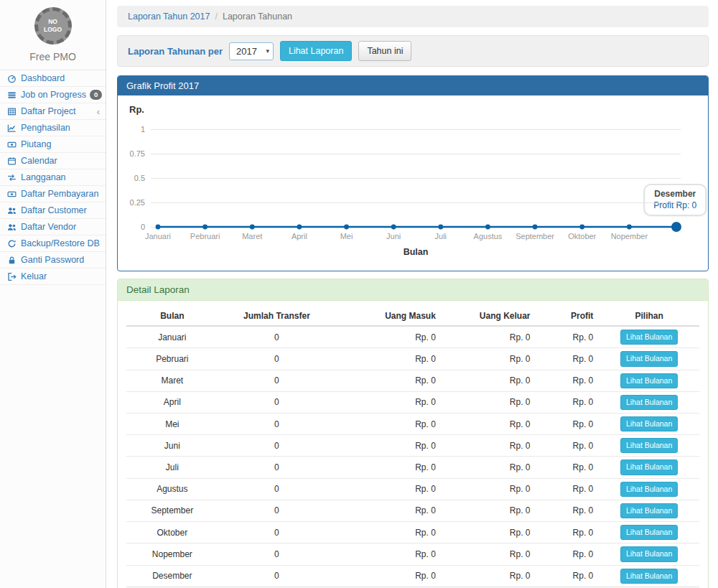 This screenshot has height=588, width=718. Describe the element at coordinates (251, 52) in the screenshot. I see `year-select: 2017` at that location.